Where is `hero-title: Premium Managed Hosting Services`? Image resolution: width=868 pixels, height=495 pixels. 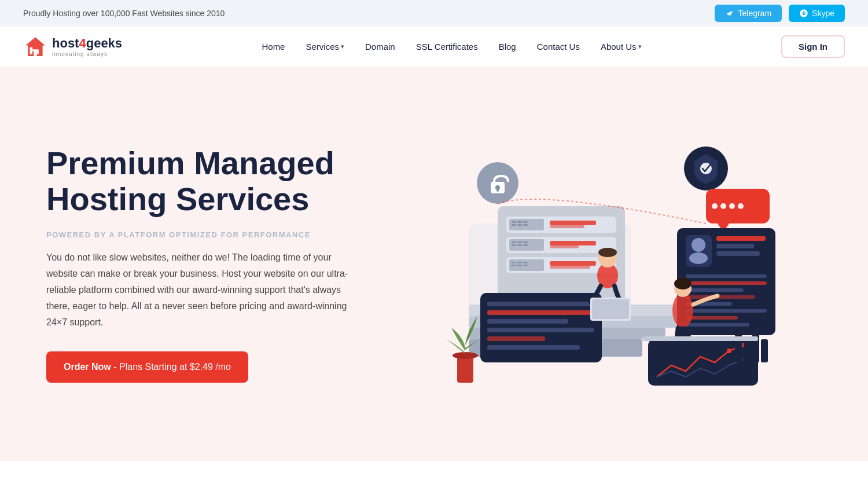
hero-title: Premium Managed Hosting Services is located at coordinates (214, 181).